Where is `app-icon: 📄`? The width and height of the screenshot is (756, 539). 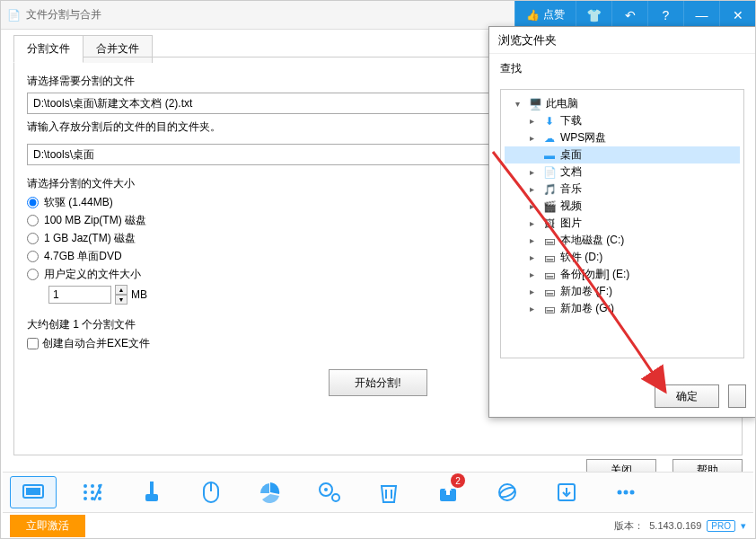 app-icon: 📄 is located at coordinates (13, 15).